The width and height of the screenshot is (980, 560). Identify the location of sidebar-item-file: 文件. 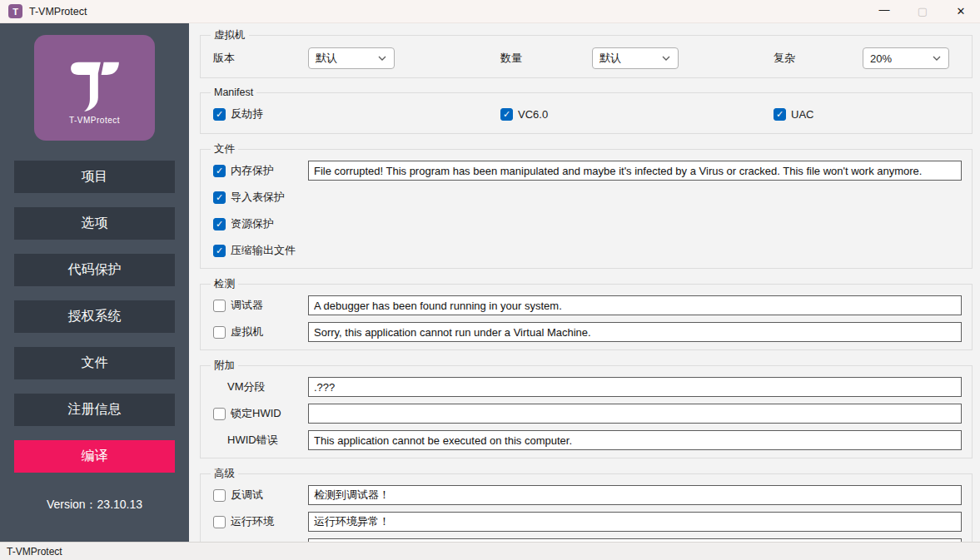
(95, 363).